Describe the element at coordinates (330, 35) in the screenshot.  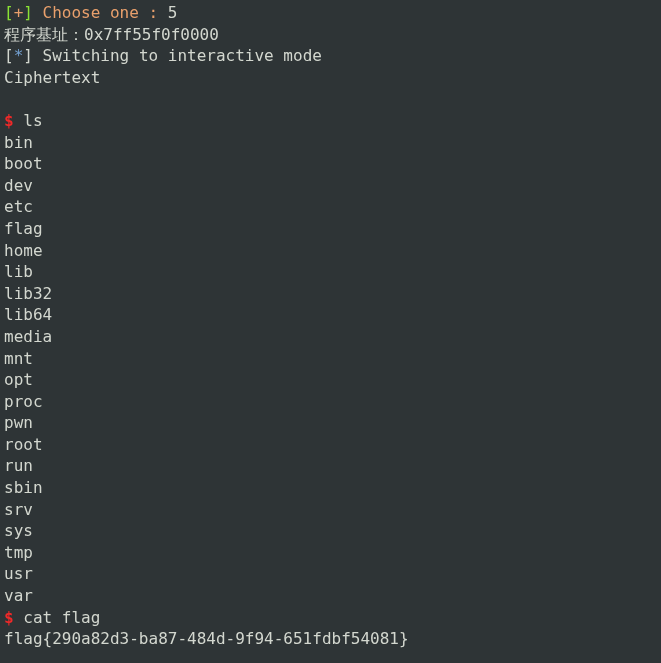
I see `base-address-line: 程序基址：0x7ff55f0f0000` at that location.